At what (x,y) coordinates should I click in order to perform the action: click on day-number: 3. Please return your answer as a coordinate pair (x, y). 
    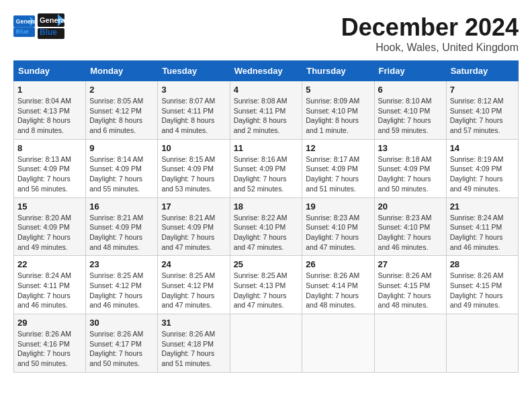
    Looking at the image, I should click on (193, 90).